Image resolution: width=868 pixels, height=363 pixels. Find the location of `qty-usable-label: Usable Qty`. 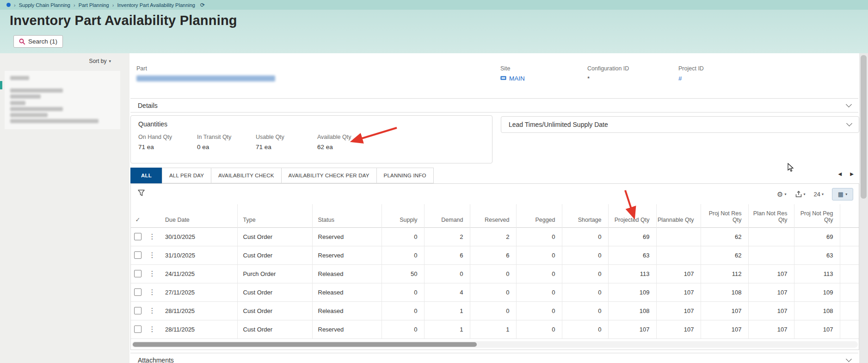

qty-usable-label: Usable Qty is located at coordinates (287, 137).